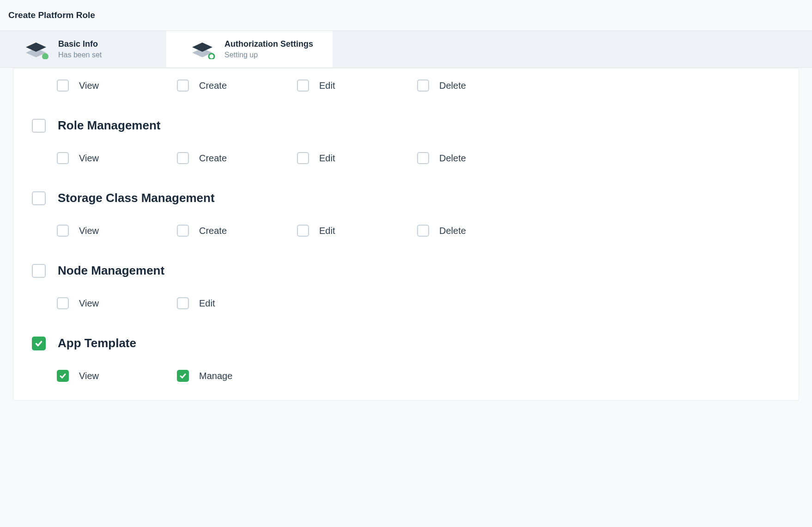 The height and width of the screenshot is (527, 812). What do you see at coordinates (111, 271) in the screenshot?
I see `section-title: Node Management` at bounding box center [111, 271].